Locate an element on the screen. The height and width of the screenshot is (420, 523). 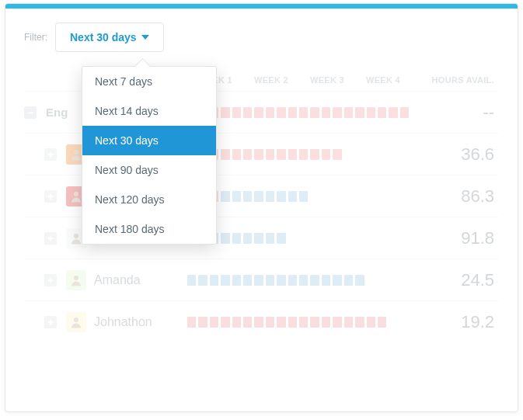
col-week2: WEEK 2 is located at coordinates (271, 80).